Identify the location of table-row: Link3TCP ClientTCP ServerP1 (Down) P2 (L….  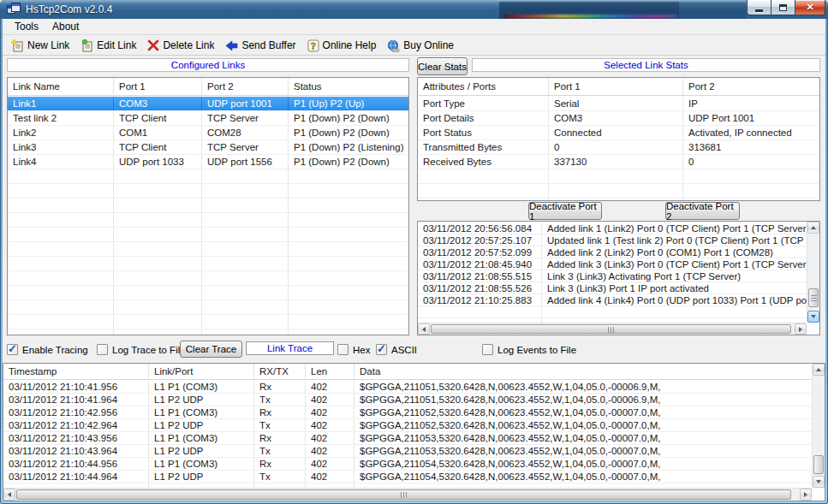
(208, 147).